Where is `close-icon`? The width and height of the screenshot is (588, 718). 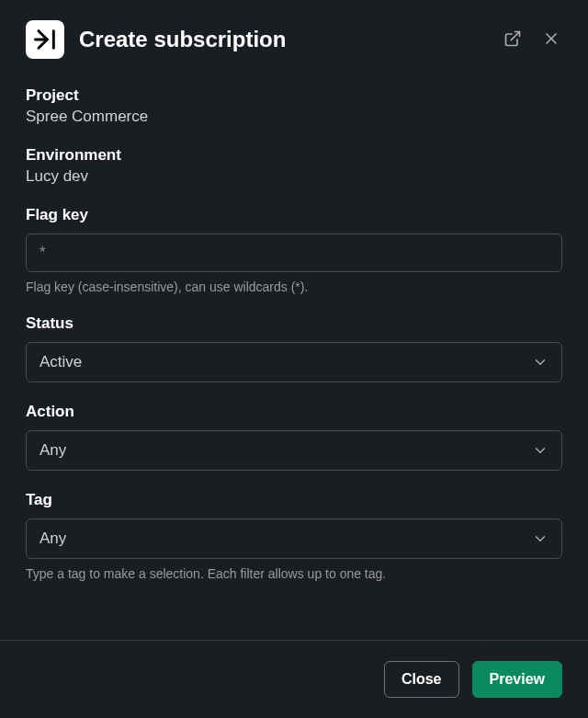 close-icon is located at coordinates (551, 40).